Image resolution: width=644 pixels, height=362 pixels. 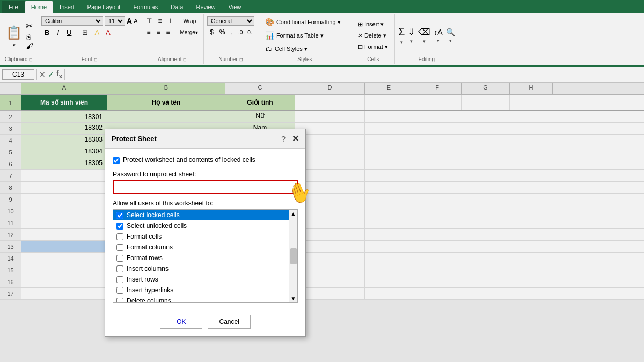 I want to click on allow-item-insert-columns: Insert columns, so click(x=201, y=269).